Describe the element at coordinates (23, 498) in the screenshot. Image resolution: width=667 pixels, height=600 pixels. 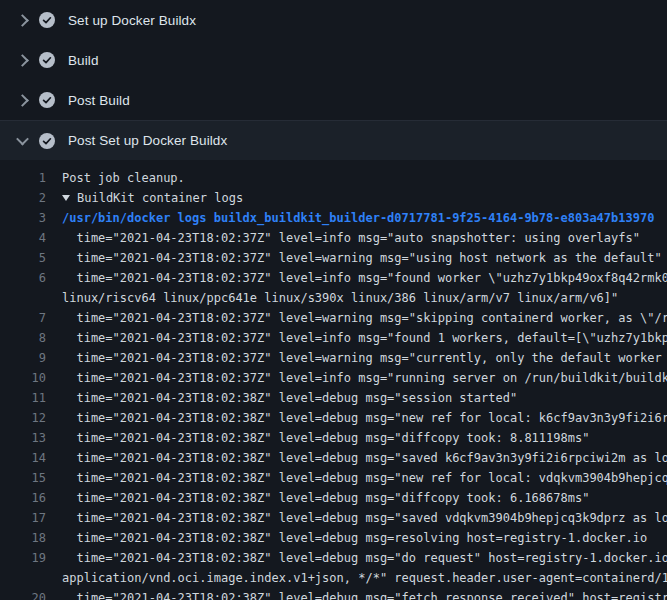
I see `log-line-number: 16` at that location.